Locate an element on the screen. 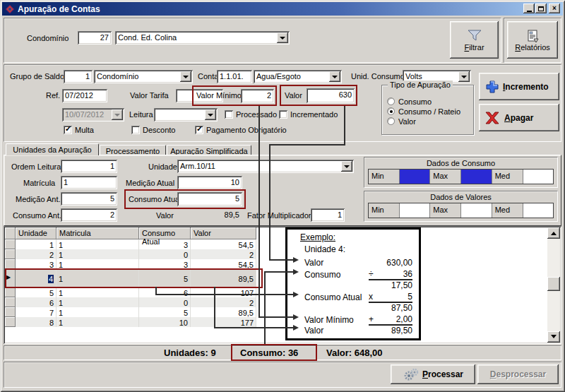  apagar-button: Apagar is located at coordinates (519, 117).